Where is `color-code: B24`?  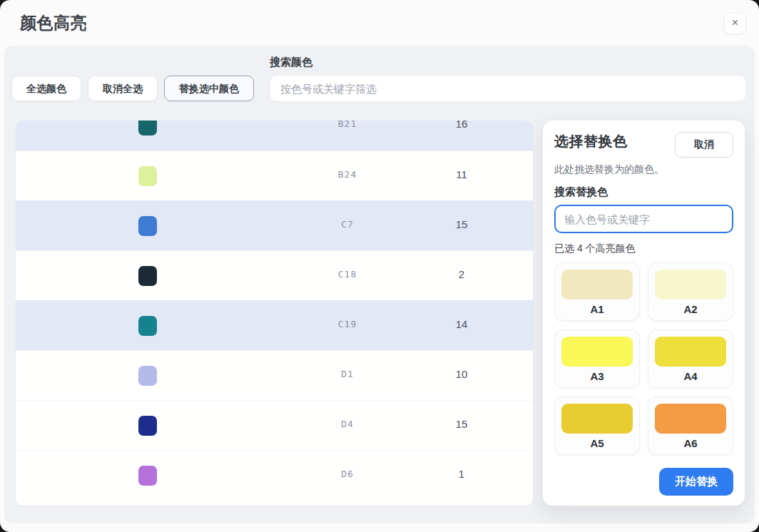
color-code: B24 is located at coordinates (347, 174).